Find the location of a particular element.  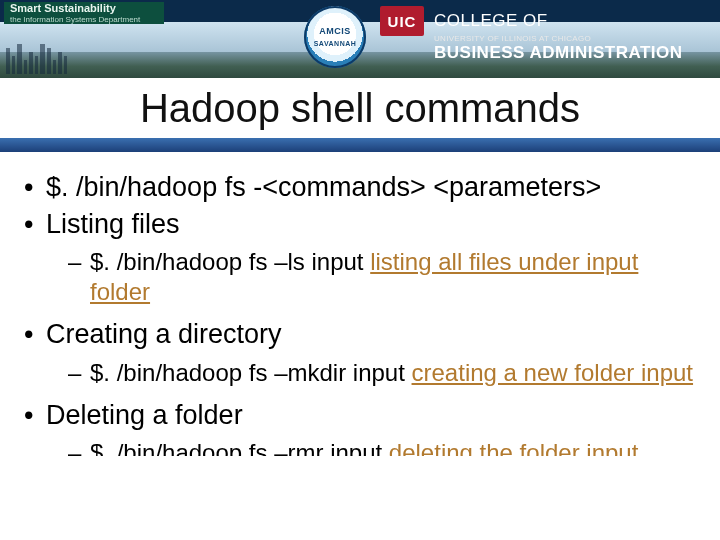

amcis-logo-bottom: SAVANNAH is located at coordinates (335, 44).